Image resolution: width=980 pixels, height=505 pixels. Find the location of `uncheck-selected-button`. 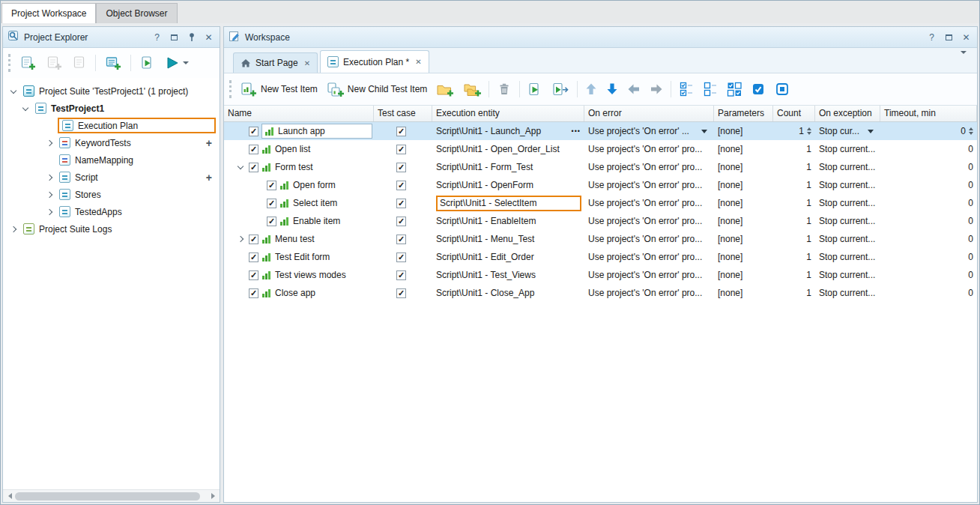

uncheck-selected-button is located at coordinates (782, 89).